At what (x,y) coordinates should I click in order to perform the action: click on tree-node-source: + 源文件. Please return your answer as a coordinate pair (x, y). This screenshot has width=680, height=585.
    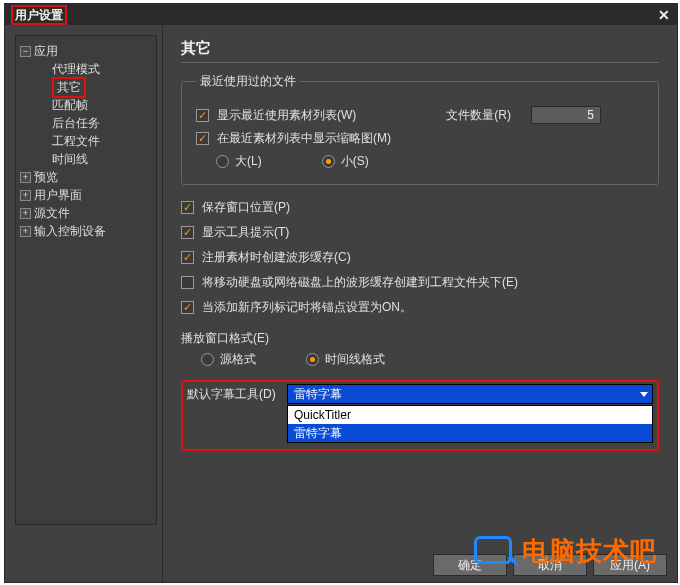
    Looking at the image, I should click on (86, 213).